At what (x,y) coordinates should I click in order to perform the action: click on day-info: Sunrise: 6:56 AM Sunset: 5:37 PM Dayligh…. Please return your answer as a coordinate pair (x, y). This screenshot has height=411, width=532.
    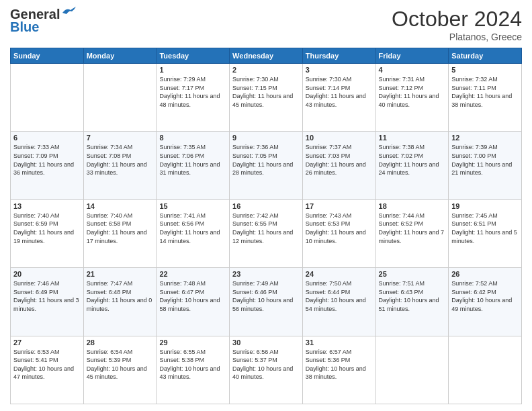
    Looking at the image, I should click on (266, 365).